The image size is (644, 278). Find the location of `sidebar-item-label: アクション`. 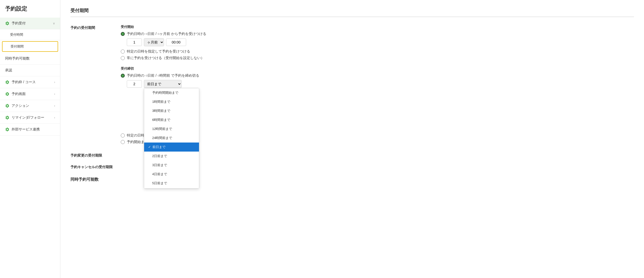

sidebar-item-label: アクション is located at coordinates (20, 106).